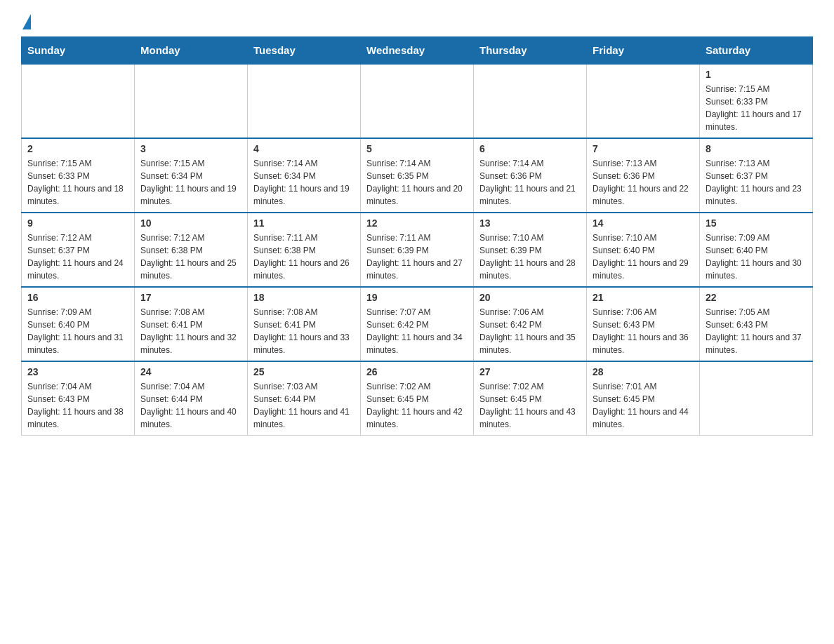  I want to click on weekday-header-thursday: Thursday, so click(531, 51).